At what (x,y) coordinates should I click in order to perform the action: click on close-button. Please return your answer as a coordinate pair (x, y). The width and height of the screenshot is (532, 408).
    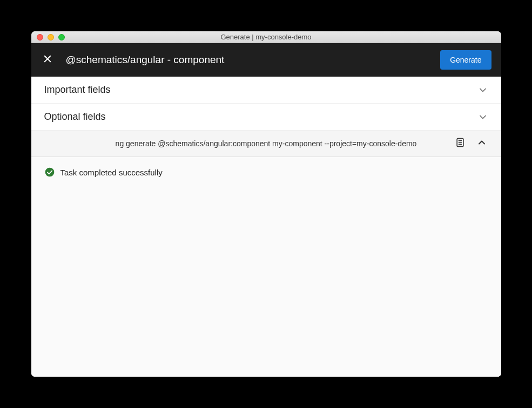
    Looking at the image, I should click on (48, 60).